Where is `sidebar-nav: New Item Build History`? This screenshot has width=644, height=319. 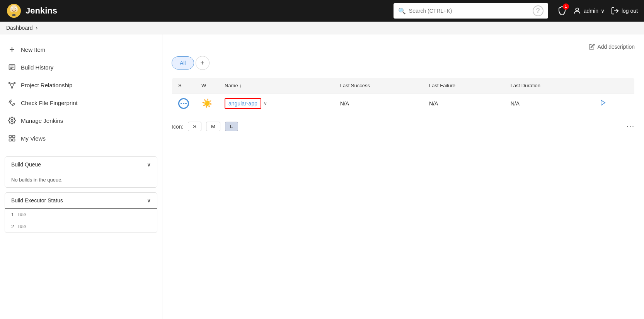 sidebar-nav: New Item Build History is located at coordinates (81, 94).